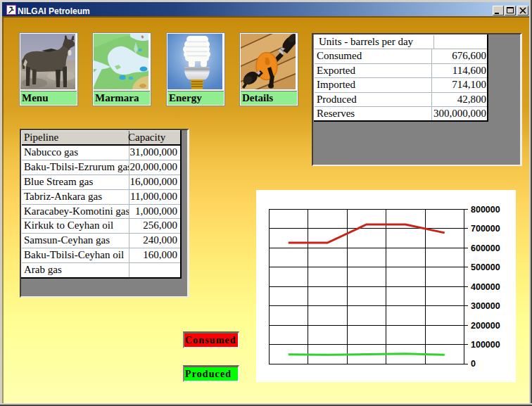 This screenshot has width=532, height=406. Describe the element at coordinates (486, 345) in the screenshot. I see `svg-text: 100000` at that location.